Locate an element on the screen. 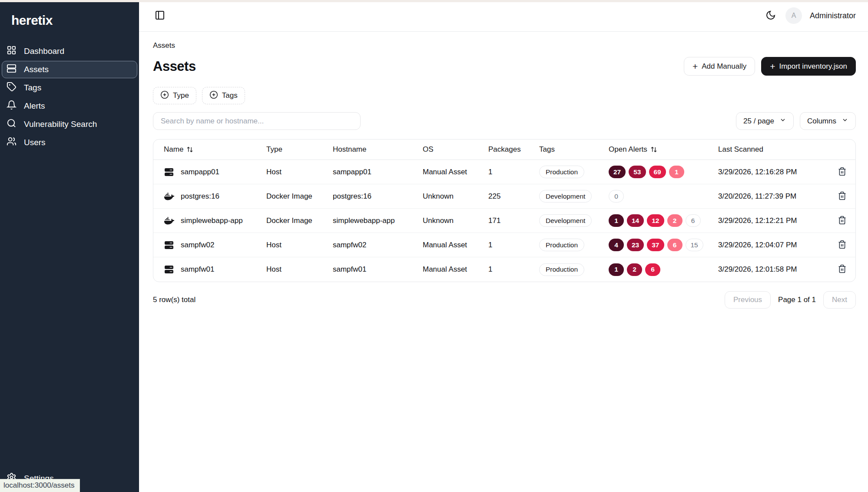 The width and height of the screenshot is (868, 492). asset-packages: 225 is located at coordinates (514, 196).